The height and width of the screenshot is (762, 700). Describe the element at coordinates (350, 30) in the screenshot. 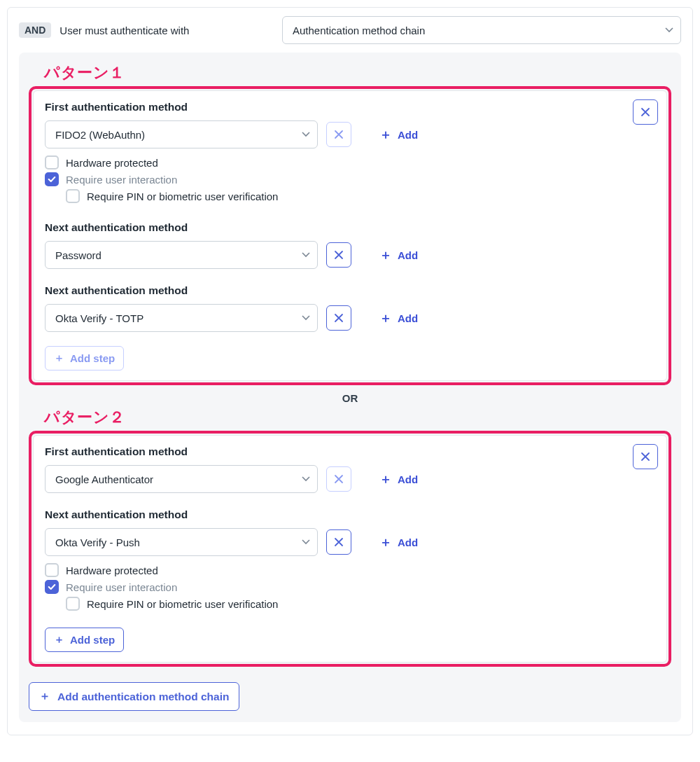

I see `rule-header-row: AND User must authenticate with Authenti…` at that location.